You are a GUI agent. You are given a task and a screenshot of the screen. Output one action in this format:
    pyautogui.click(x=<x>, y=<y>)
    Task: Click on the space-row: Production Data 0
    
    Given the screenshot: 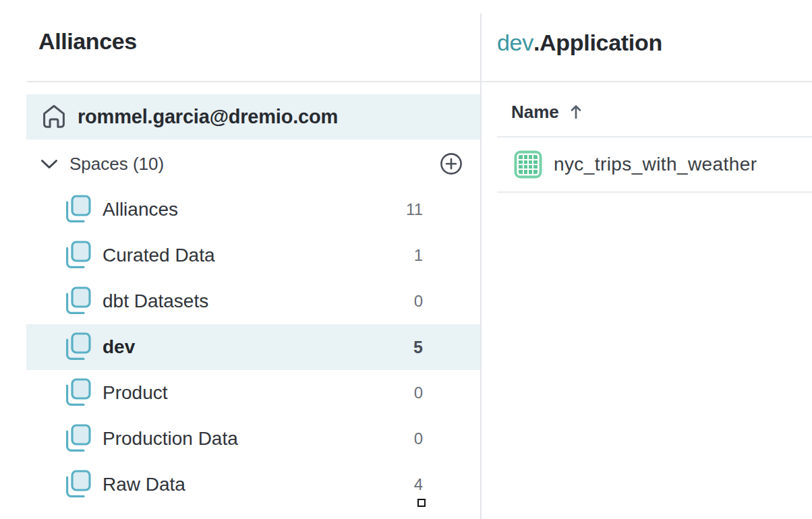 What is the action you would take?
    pyautogui.click(x=254, y=439)
    